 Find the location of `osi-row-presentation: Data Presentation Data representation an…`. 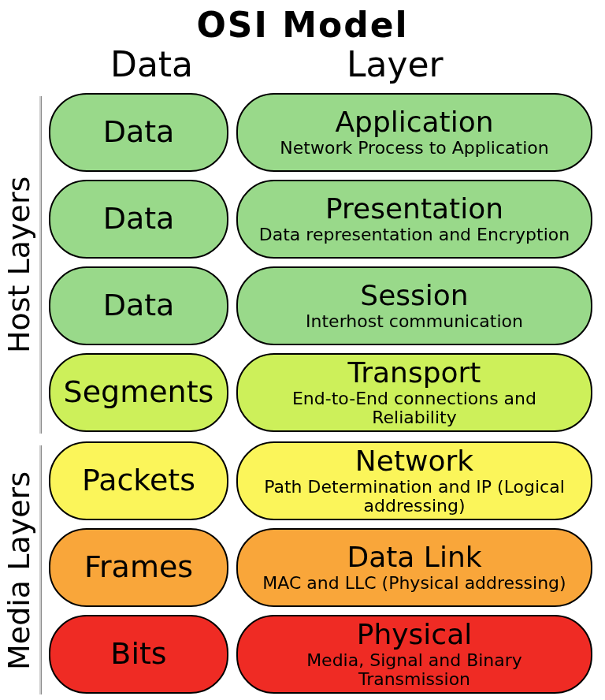

osi-row-presentation: Data Presentation Data representation an… is located at coordinates (325, 219).